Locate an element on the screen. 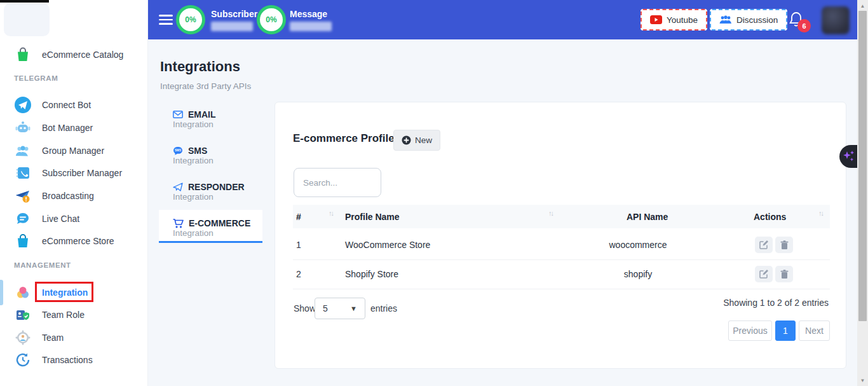 Image resolution: width=868 pixels, height=386 pixels. subscriber-label: Subscriber is located at coordinates (234, 14).